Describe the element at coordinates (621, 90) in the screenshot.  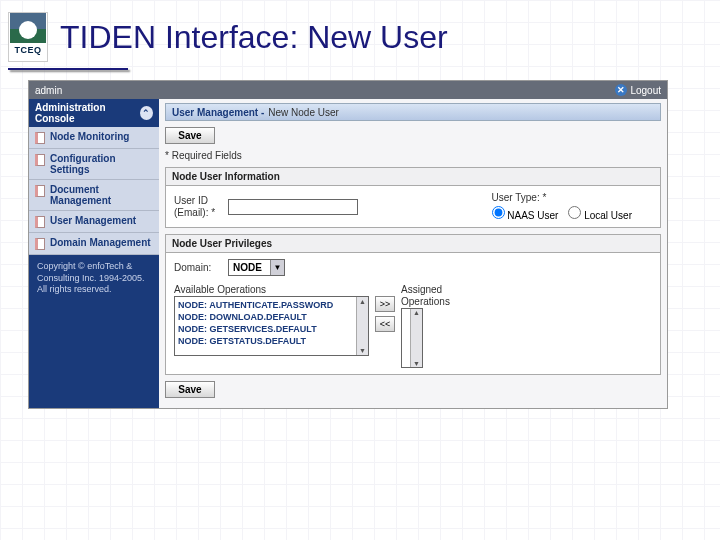
I see `close-icon: ✕` at that location.